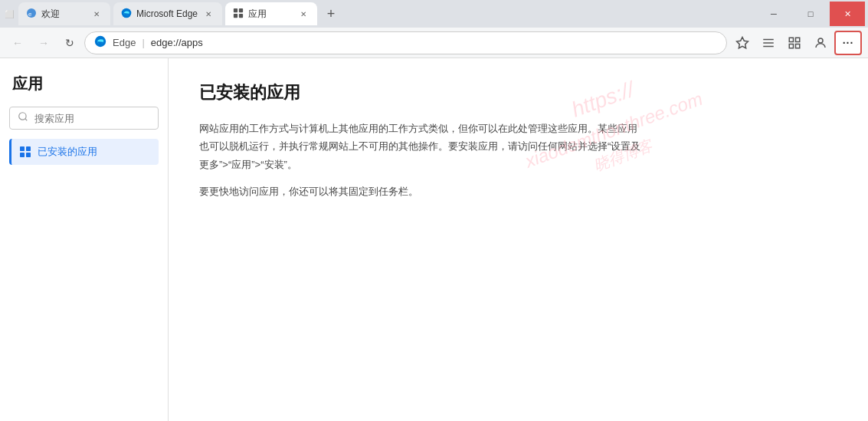  I want to click on address-bar-url: edge://apps, so click(177, 43).